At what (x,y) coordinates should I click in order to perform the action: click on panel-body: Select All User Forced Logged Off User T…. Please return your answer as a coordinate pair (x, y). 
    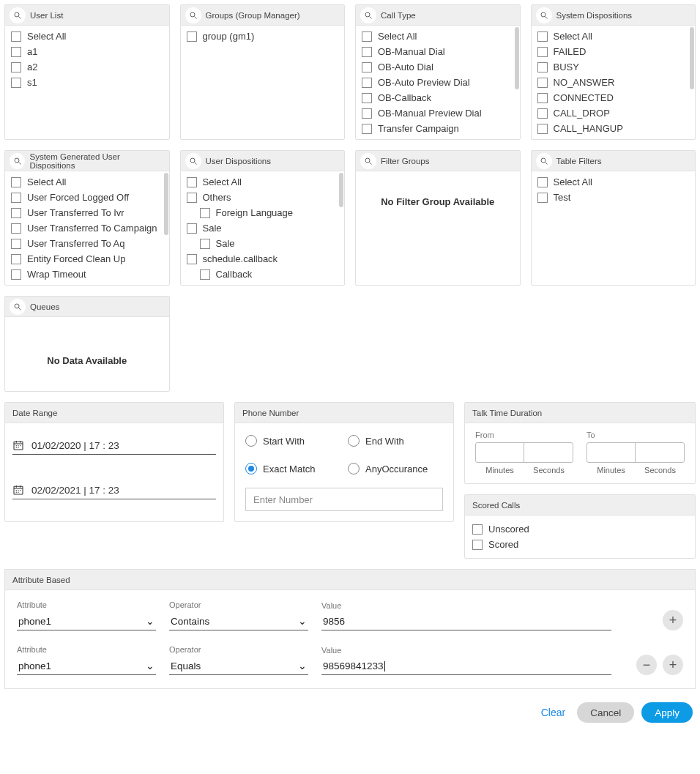
    Looking at the image, I should click on (87, 228).